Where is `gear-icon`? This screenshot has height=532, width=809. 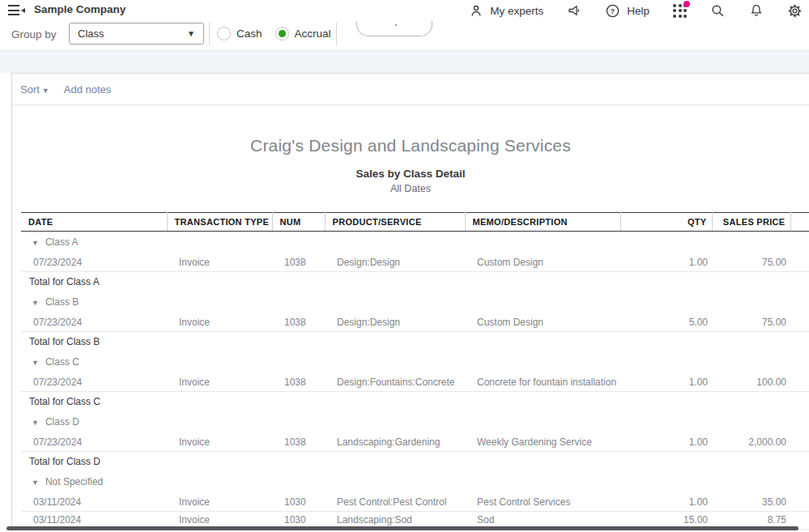 gear-icon is located at coordinates (795, 11).